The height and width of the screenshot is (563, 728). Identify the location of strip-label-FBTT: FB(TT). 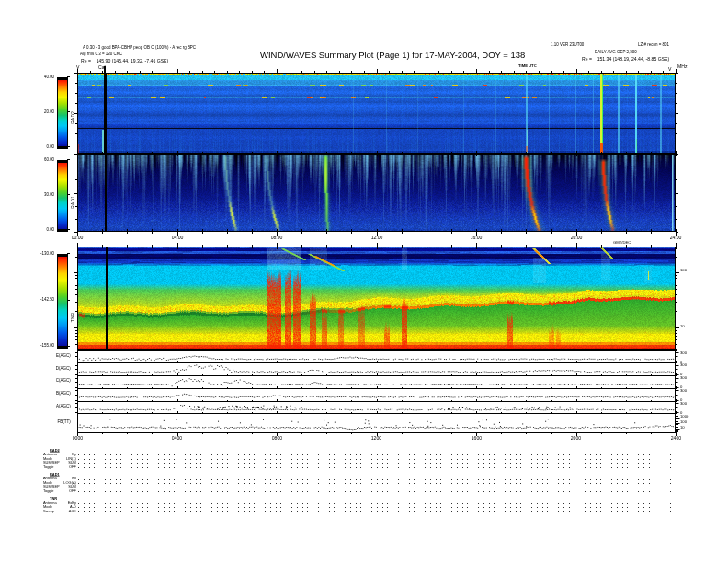
(57, 422).